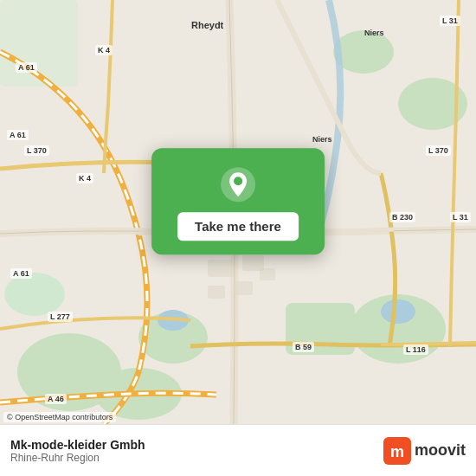 This screenshot has width=476, height=476. What do you see at coordinates (21, 273) in the screenshot?
I see `road-label-a61-3: A 61` at bounding box center [21, 273].